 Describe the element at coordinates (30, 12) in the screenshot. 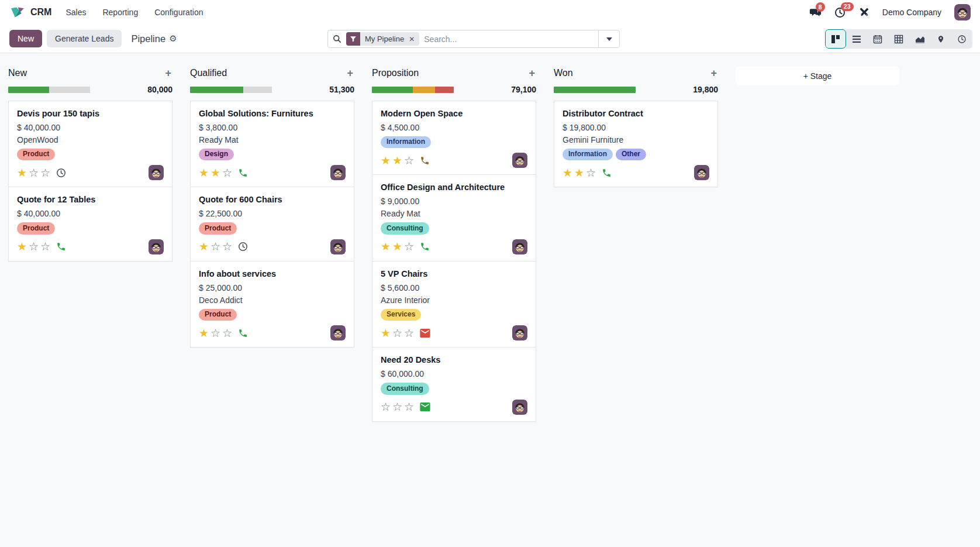

I see `app-switcher: CRM` at that location.